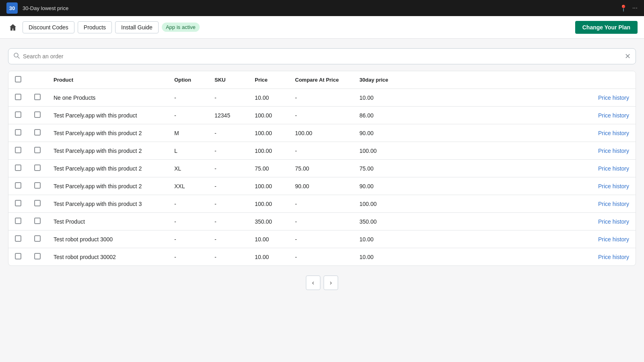  Describe the element at coordinates (188, 98) in the screenshot. I see `row-option-0: -` at that location.